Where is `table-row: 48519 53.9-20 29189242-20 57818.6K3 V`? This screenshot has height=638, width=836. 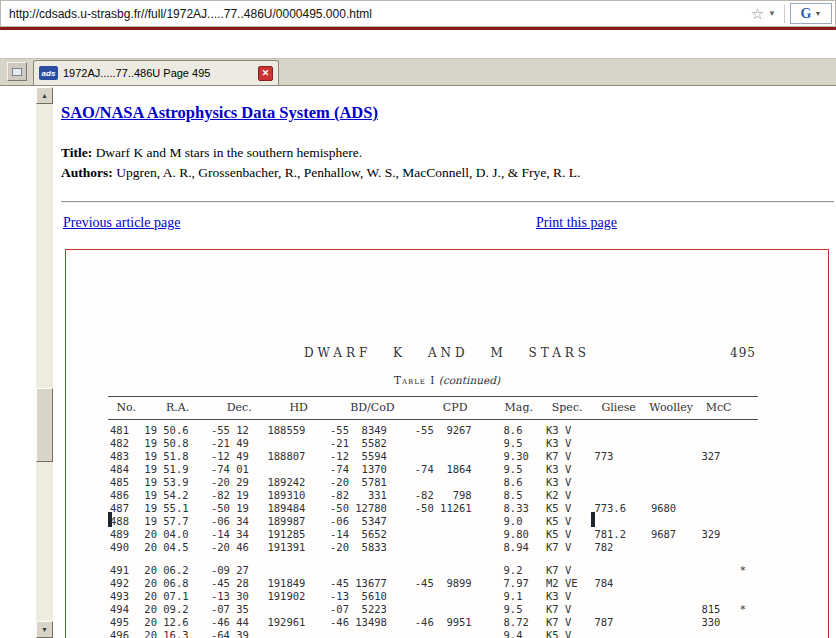
table-row: 48519 53.9-20 29189242-20 57818.6K3 V is located at coordinates (433, 482).